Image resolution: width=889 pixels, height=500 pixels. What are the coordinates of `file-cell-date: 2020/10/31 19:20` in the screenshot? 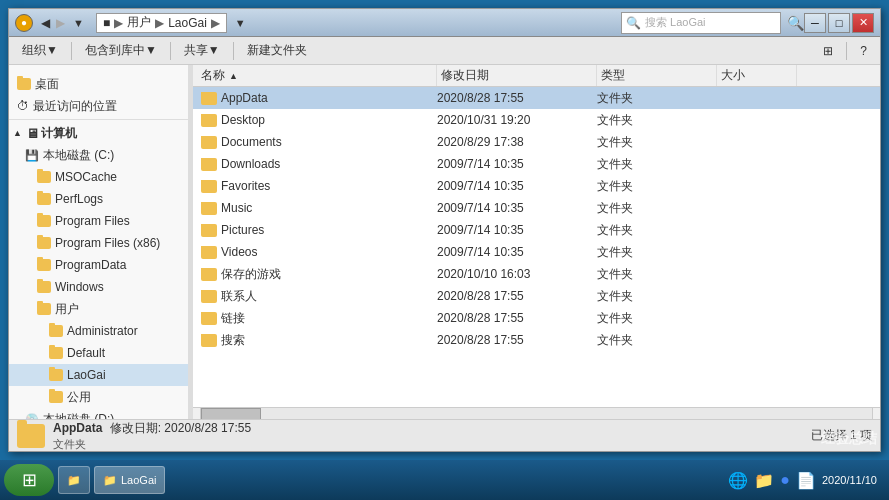 It's located at (513, 120).